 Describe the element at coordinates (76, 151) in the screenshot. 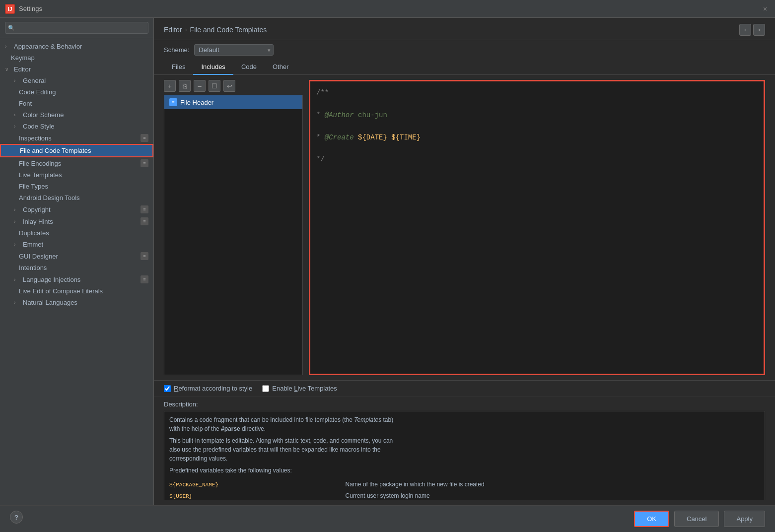

I see `sidebar-item-file-code-templates: File and Code Templates` at that location.